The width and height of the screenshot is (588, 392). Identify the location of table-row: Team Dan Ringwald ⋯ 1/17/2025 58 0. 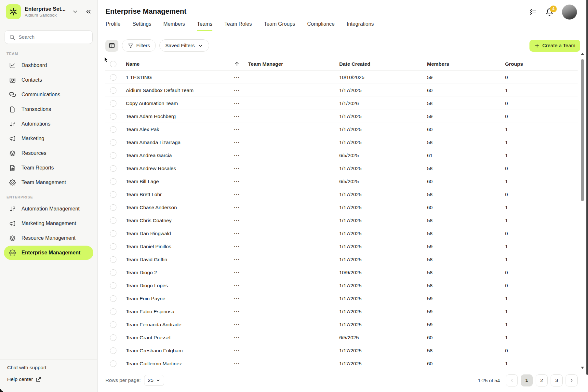
(341, 234).